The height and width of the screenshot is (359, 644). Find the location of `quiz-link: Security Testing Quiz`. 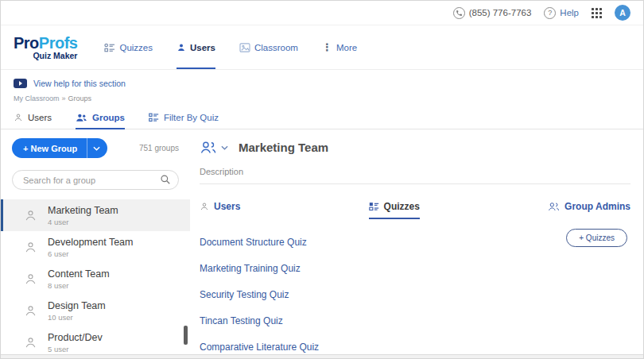

quiz-link: Security Testing Quiz is located at coordinates (245, 295).